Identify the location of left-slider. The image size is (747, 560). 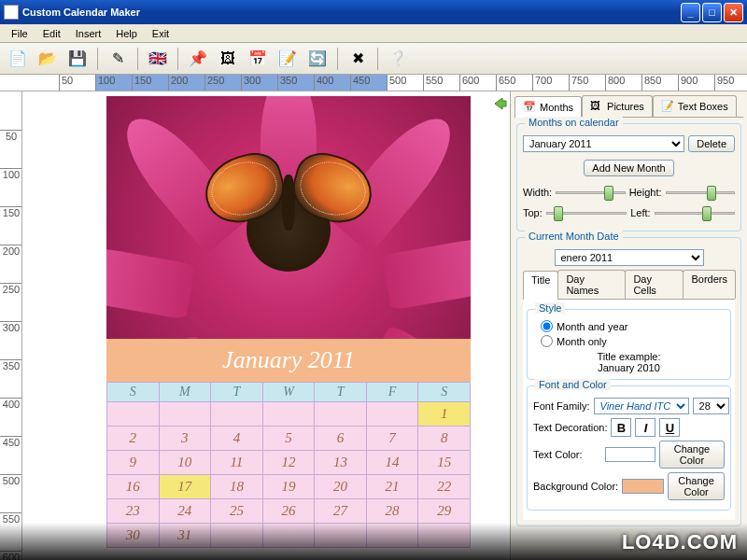
(695, 213).